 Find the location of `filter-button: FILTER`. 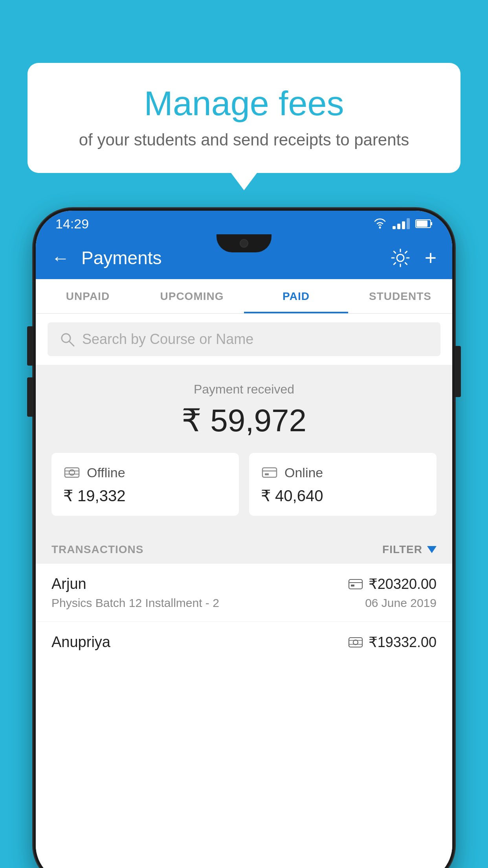

filter-button: FILTER is located at coordinates (409, 550).